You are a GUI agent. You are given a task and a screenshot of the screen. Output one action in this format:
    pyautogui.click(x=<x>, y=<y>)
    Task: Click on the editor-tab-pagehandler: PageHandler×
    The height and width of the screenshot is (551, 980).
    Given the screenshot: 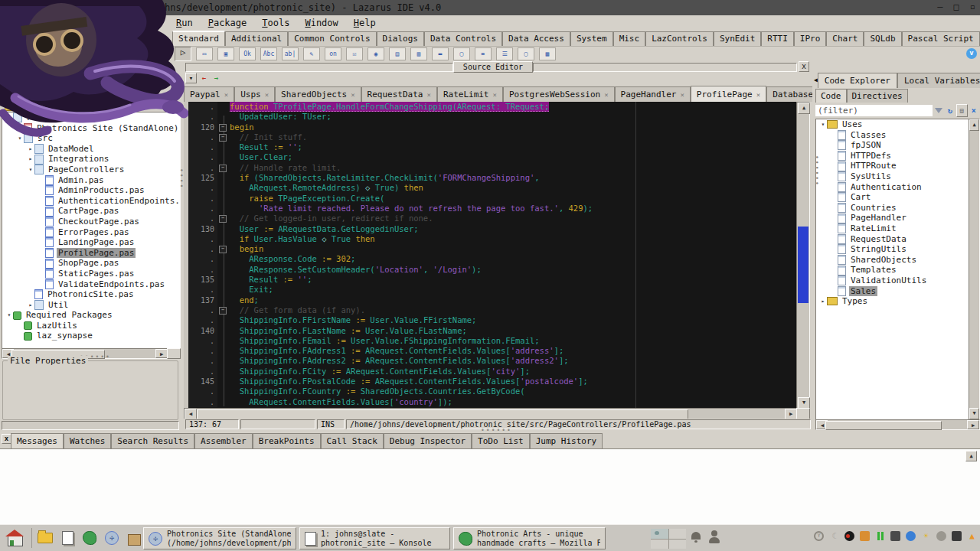 What is the action you would take?
    pyautogui.click(x=652, y=94)
    